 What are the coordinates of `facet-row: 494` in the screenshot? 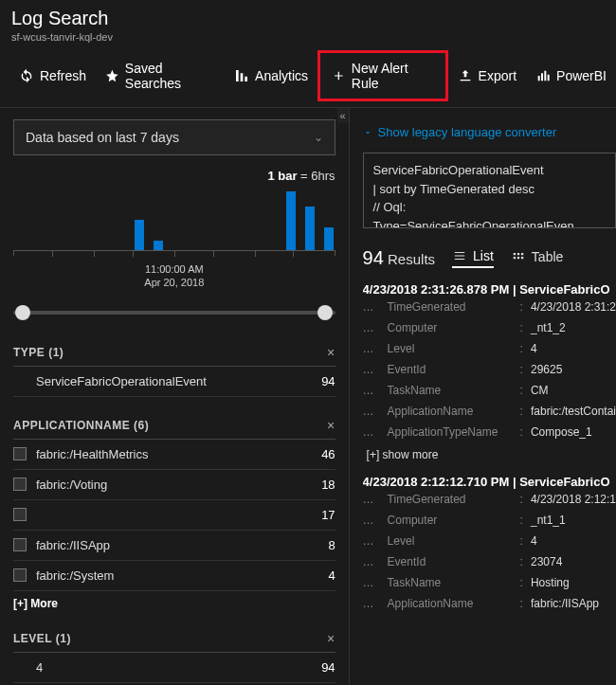 It's located at (174, 668).